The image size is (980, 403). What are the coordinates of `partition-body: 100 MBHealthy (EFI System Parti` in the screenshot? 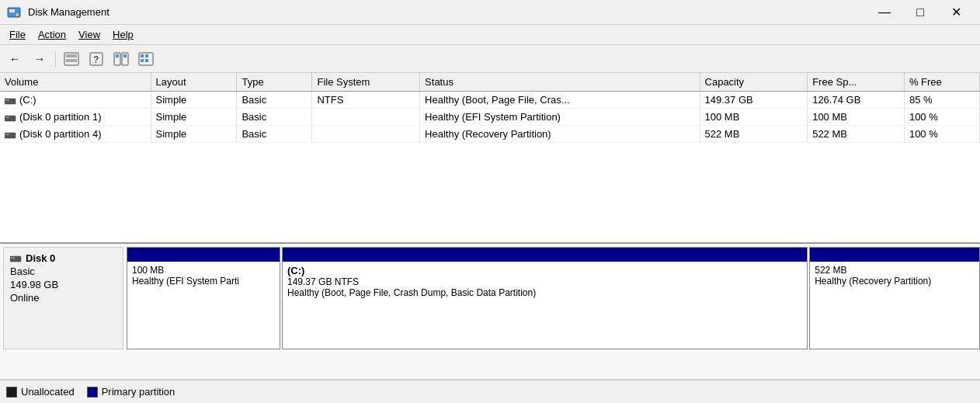 It's located at (203, 305).